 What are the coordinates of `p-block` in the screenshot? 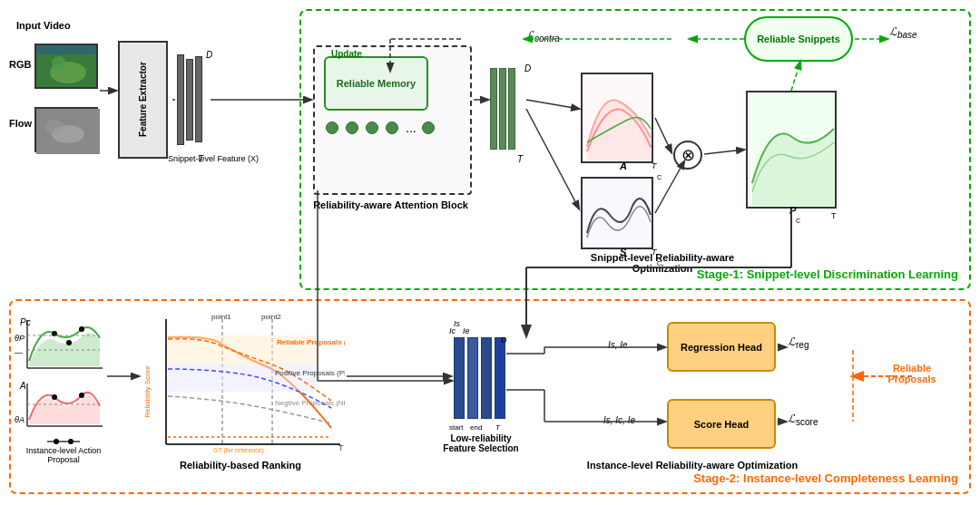 It's located at (791, 150).